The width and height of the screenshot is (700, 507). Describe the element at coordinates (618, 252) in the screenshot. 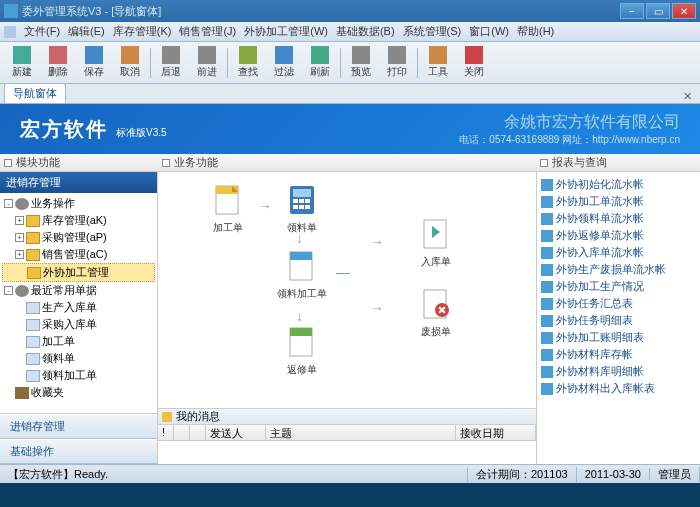

I see `report-item-4: 外协入库单流水帐` at that location.